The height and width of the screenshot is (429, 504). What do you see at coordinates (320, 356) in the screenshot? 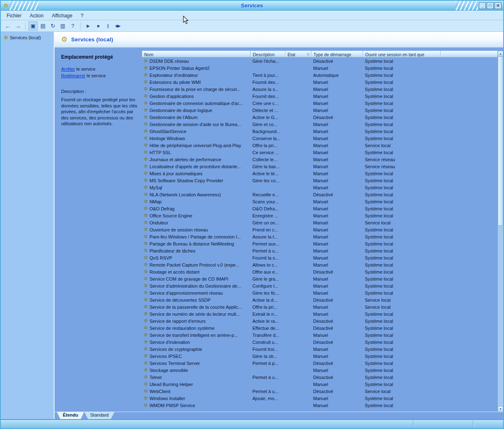
I see `table-row: ⚙Services IPSECGère la str...ManuelSystè…` at bounding box center [320, 356].